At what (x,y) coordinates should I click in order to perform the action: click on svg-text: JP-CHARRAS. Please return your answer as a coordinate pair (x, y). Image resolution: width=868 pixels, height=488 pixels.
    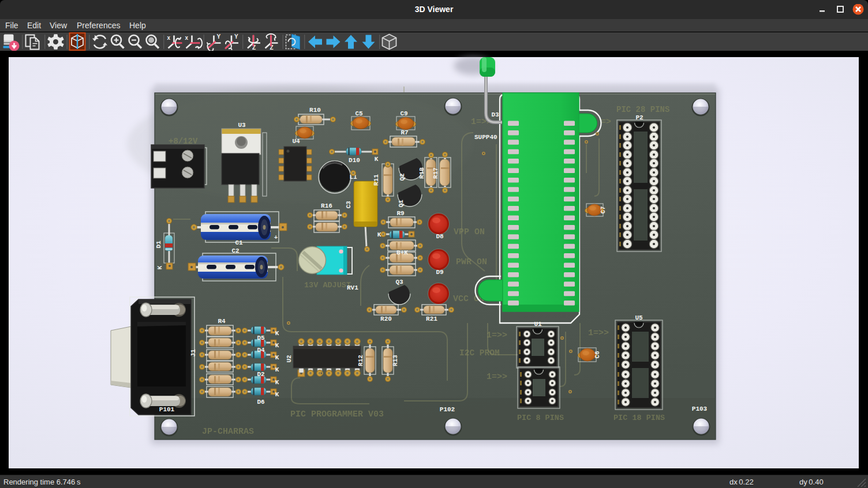
    Looking at the image, I should click on (228, 431).